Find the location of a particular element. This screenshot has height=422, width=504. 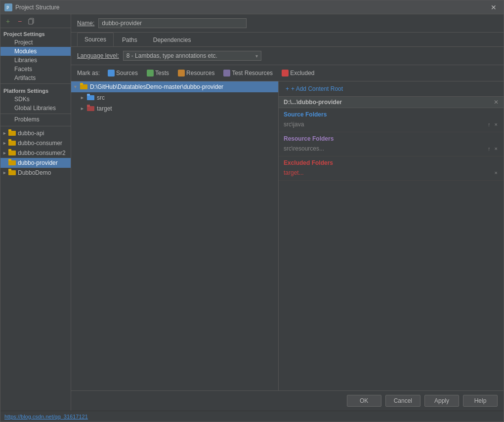

mark-sources-button: Sources is located at coordinates (123, 73).